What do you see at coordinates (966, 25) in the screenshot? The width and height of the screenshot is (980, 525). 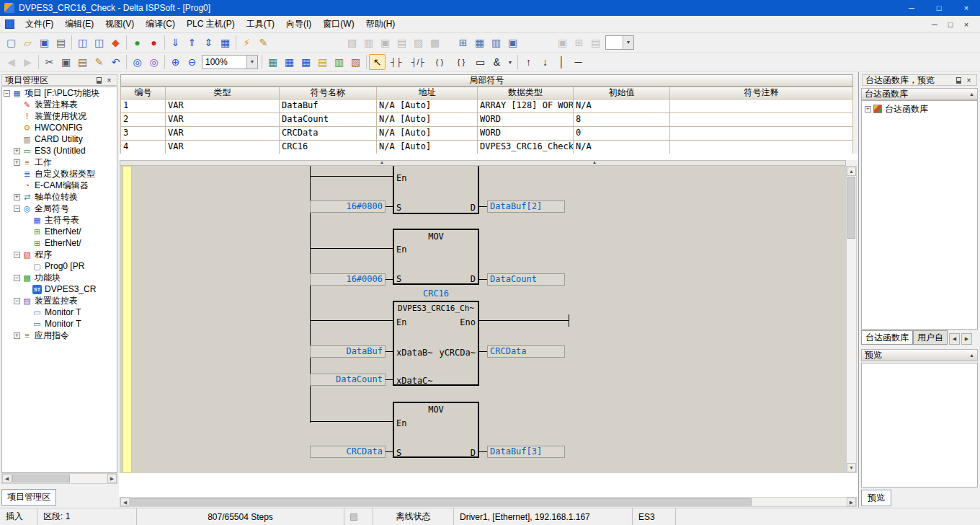 I see `child-close-button: ×` at bounding box center [966, 25].